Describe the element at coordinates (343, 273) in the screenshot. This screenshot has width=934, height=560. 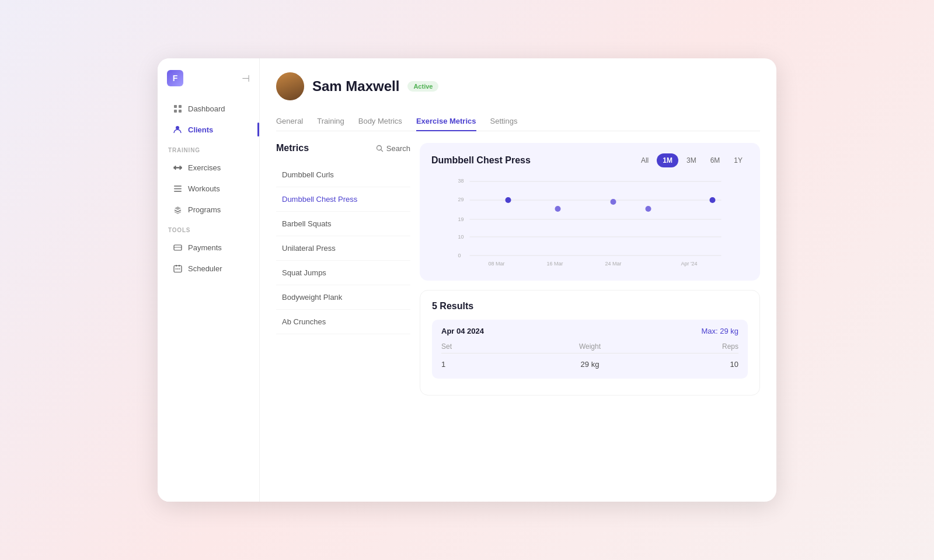
I see `metric-item-squat-jumps: Squat Jumps` at that location.